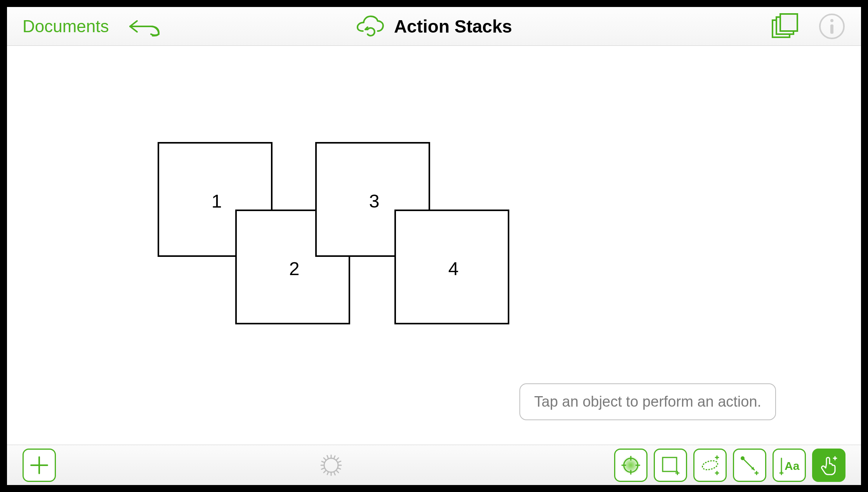  What do you see at coordinates (789, 465) in the screenshot?
I see `text-tool-button: Aa` at bounding box center [789, 465].